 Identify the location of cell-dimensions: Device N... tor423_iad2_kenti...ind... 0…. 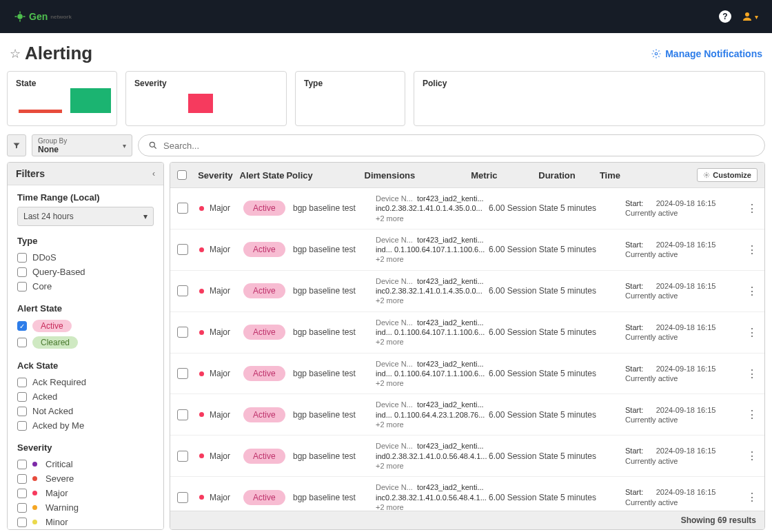
(432, 415).